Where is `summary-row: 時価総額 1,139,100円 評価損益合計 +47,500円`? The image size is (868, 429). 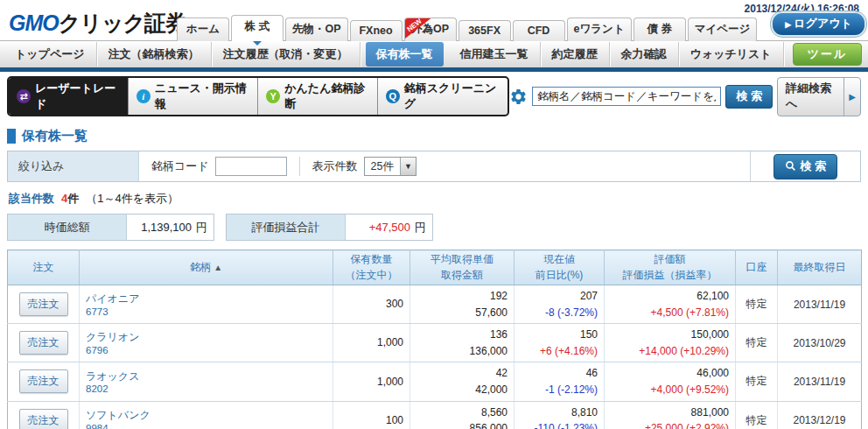
summary-row: 時価総額 1,139,100円 評価損益合計 +47,500円 is located at coordinates (434, 228).